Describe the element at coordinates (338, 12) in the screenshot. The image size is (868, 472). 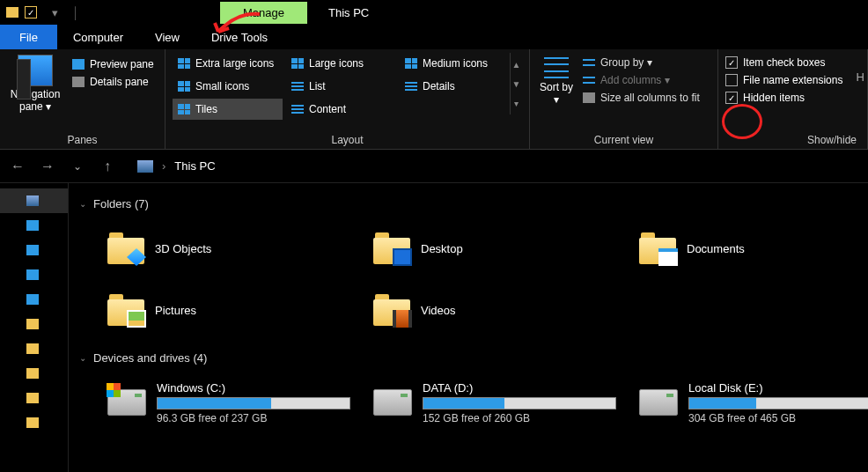
I see `window-title: This PC` at that location.